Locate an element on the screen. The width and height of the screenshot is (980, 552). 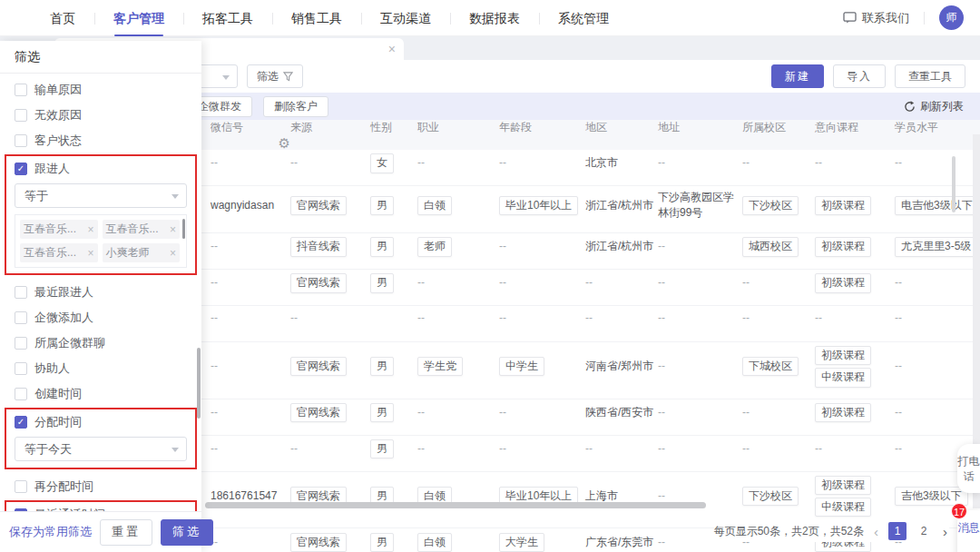
cell-text: 陕西省/西安市 is located at coordinates (619, 412).